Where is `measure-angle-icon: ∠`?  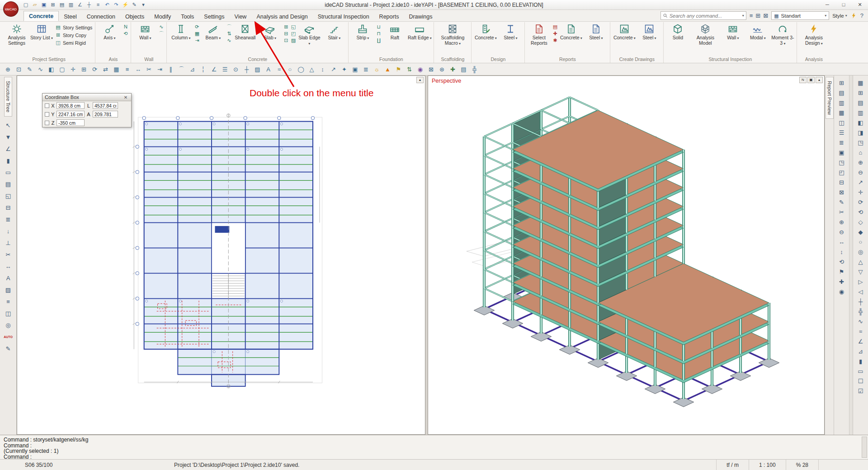
measure-angle-icon: ∠ is located at coordinates (214, 70).